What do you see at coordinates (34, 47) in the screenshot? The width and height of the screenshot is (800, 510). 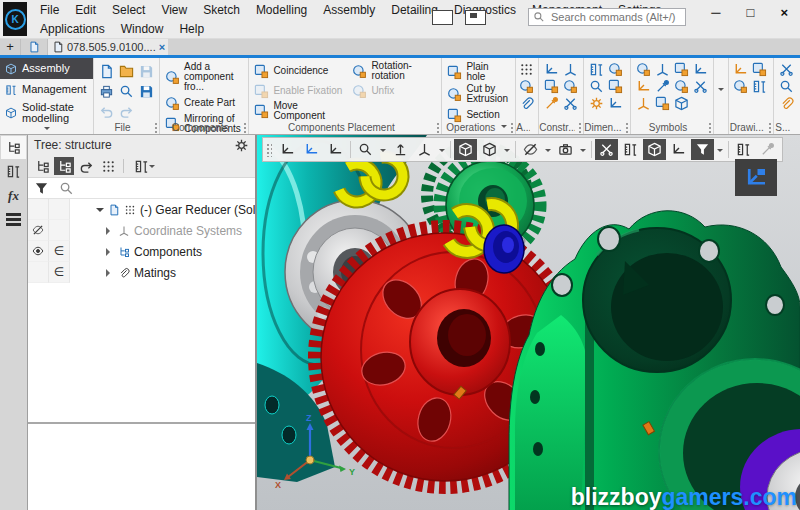 I see `home-tab` at bounding box center [34, 47].